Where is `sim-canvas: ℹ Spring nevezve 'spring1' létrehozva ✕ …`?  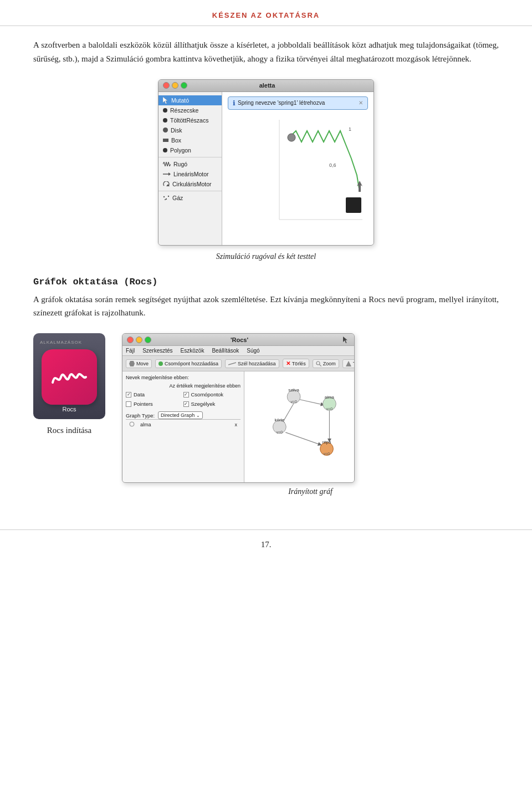
sim-canvas: ℹ Spring nevezve 'spring1' létrehozva ✕ … is located at coordinates (298, 169).